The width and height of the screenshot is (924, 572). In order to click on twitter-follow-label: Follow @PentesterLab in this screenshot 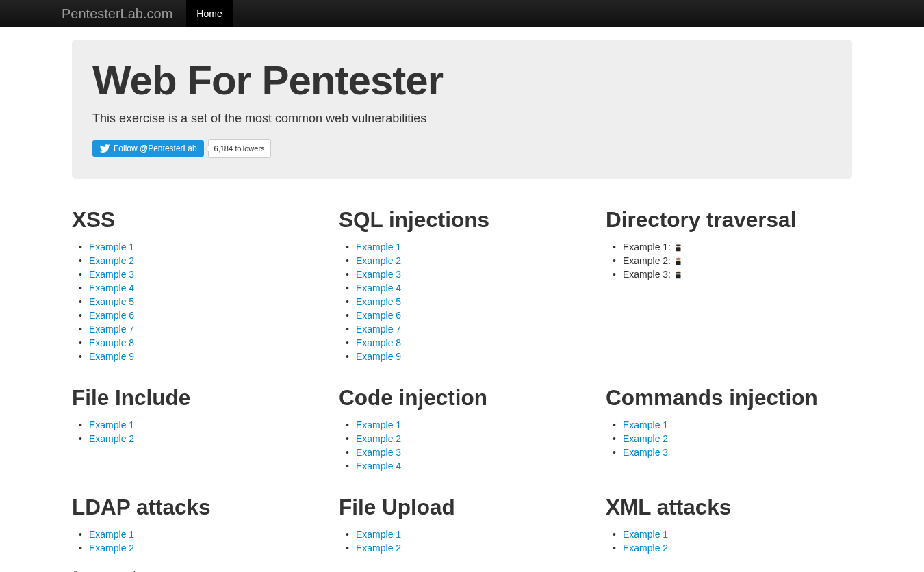, I will do `click(155, 148)`.